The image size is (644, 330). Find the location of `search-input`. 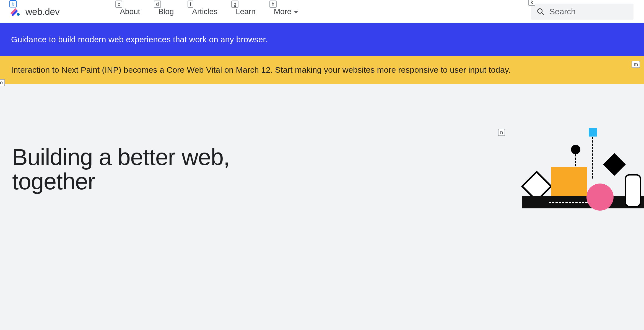

search-input is located at coordinates (589, 12).